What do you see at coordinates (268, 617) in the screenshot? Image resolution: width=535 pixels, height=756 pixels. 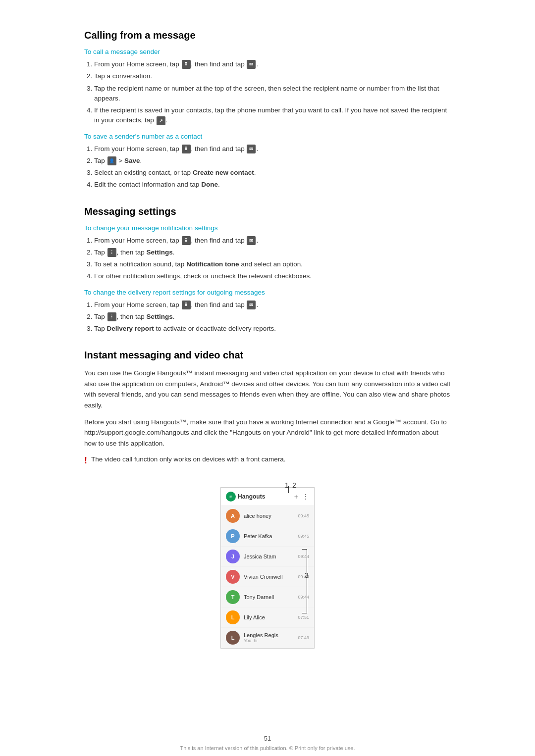 I see `contact-name: Lily Alice` at bounding box center [268, 617].